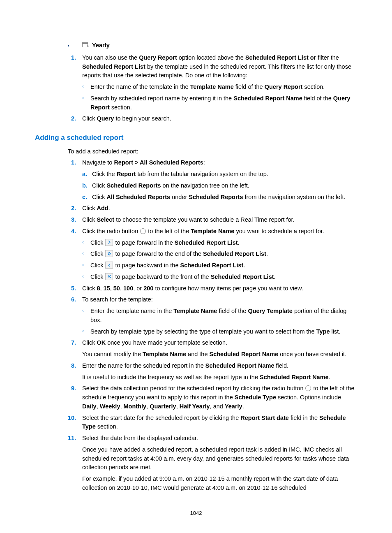 The height and width of the screenshot is (533, 392). I want to click on step-8: 8. Enter the name for the scheduled repo…, so click(196, 372).